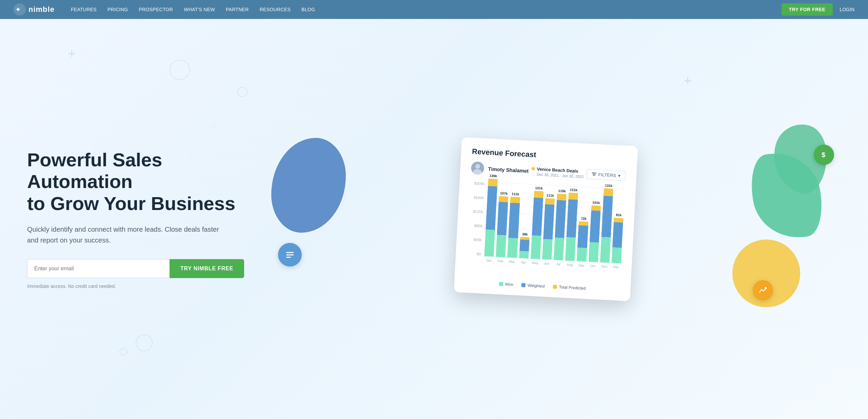 The height and width of the screenshot is (419, 868). I want to click on bar-predicted-sep, so click(584, 224).